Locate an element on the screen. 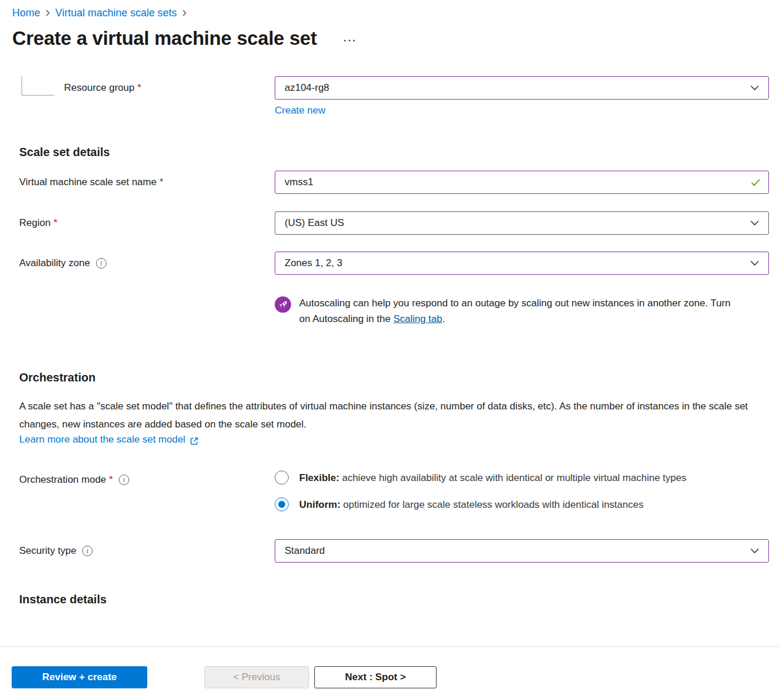 The height and width of the screenshot is (700, 780). callout-text-line: Autoscaling can help you respond to an o… is located at coordinates (515, 311).